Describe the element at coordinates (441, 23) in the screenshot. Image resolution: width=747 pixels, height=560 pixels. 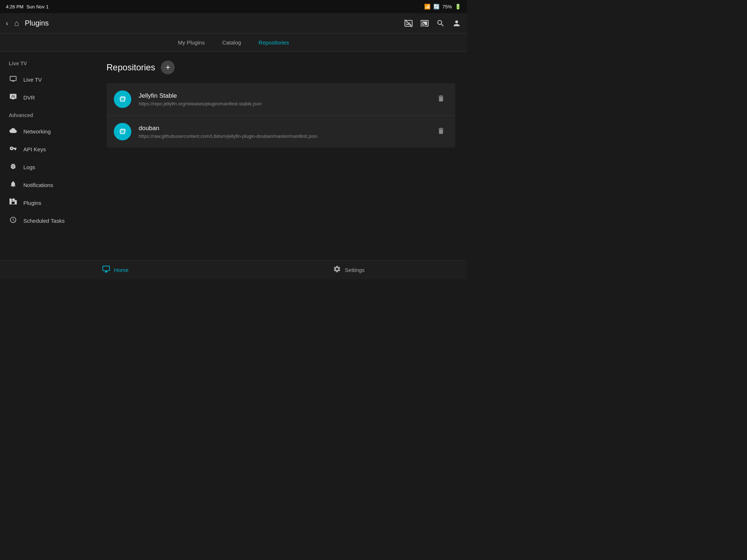
I see `search-button` at that location.